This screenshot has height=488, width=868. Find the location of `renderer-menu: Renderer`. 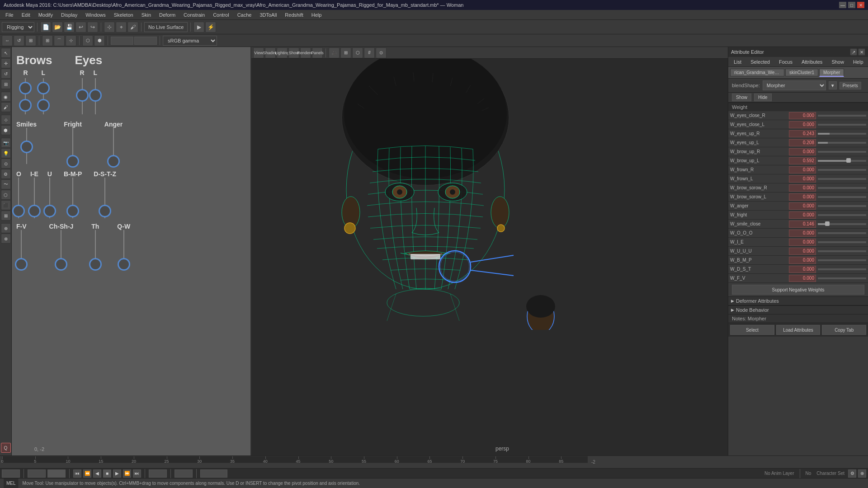

renderer-menu: Renderer is located at coordinates (306, 53).